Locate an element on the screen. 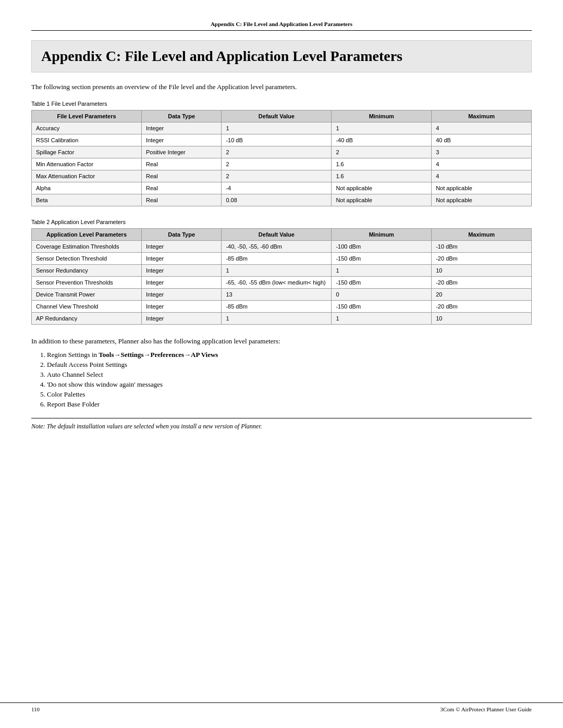  table-cell: Device Transmit Power is located at coordinates (87, 295).